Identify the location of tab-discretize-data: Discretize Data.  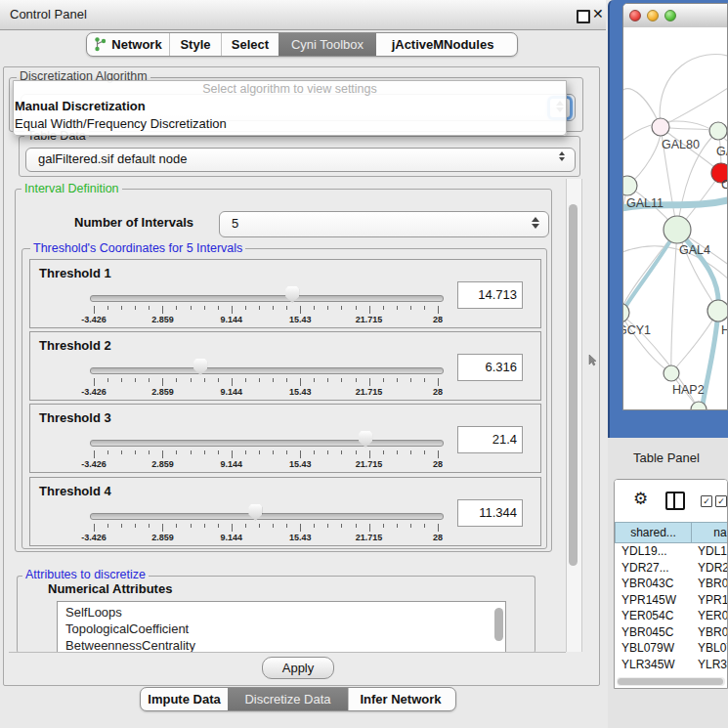
(287, 700).